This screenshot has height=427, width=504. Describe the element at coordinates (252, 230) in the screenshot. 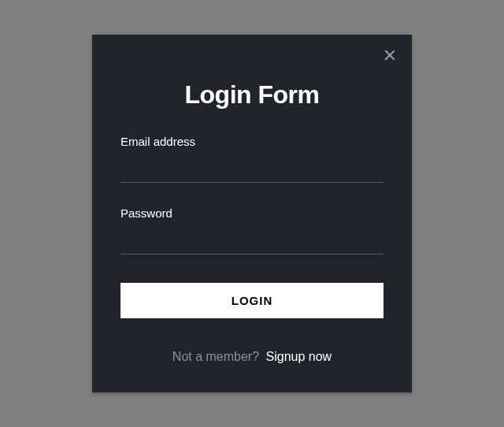

I see `password-field-group: Password` at that location.